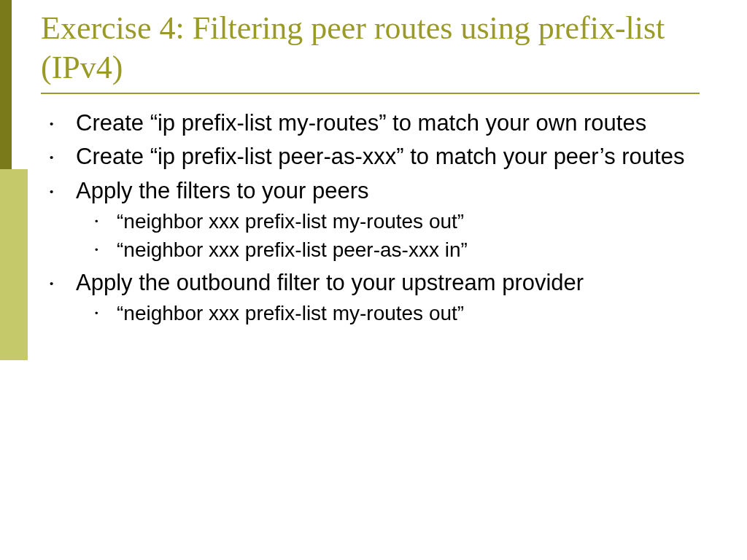 The height and width of the screenshot is (560, 747). What do you see at coordinates (371, 298) in the screenshot?
I see `bullet-item: Apply the outbound filter to your upstre…` at bounding box center [371, 298].